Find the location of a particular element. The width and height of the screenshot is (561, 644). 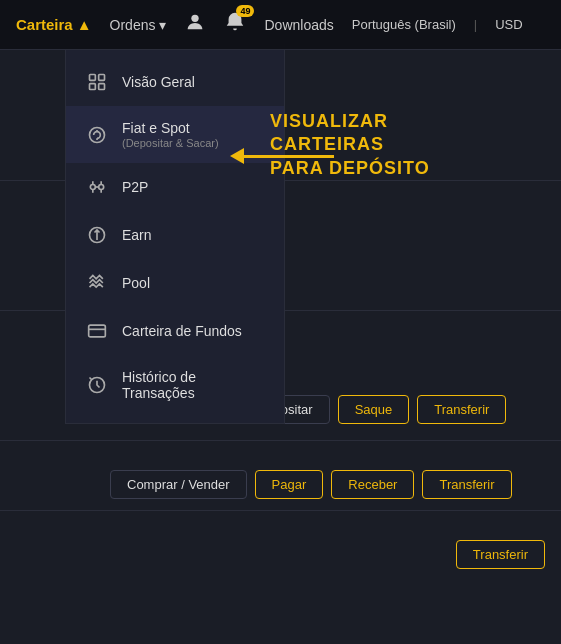

menu-item-pool: Pool is located at coordinates (175, 283).